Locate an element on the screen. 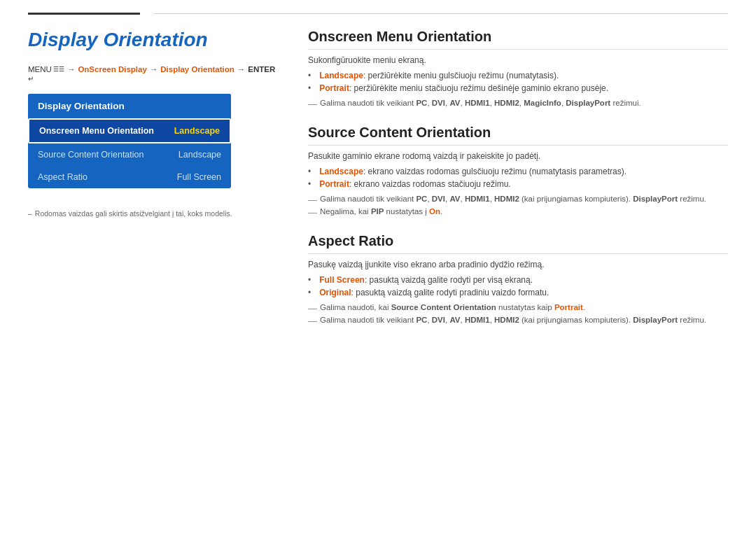  section-source-title: Source Content Orientation is located at coordinates (518, 135).